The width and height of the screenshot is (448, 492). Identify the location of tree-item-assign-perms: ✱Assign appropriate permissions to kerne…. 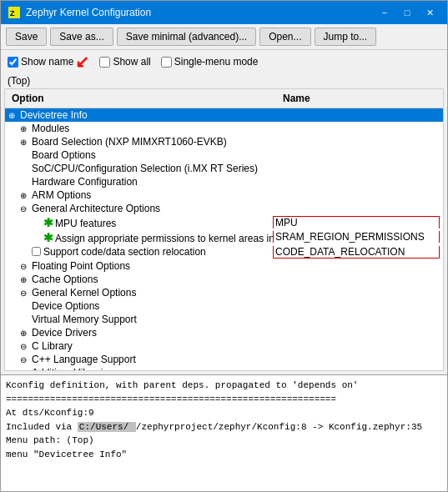
(224, 238).